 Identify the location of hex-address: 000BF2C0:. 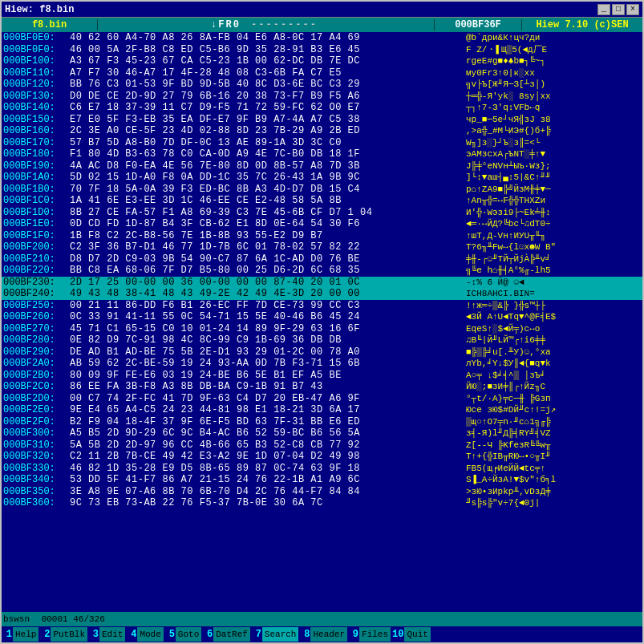
(35, 387).